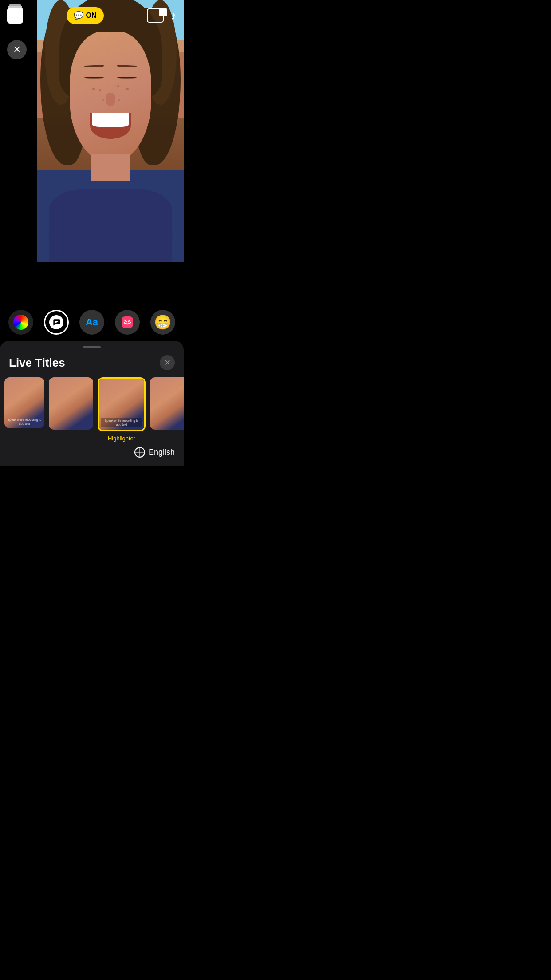 Image resolution: width=551 pixels, height=980 pixels. What do you see at coordinates (127, 77) in the screenshot?
I see `eye-right` at bounding box center [127, 77].